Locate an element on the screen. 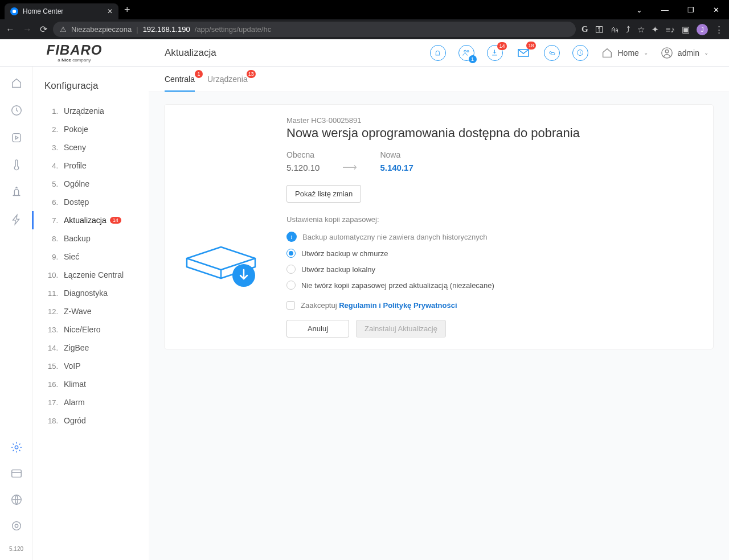 This screenshot has width=729, height=560. changelog-button: Pokaż listę zmian is located at coordinates (323, 193).